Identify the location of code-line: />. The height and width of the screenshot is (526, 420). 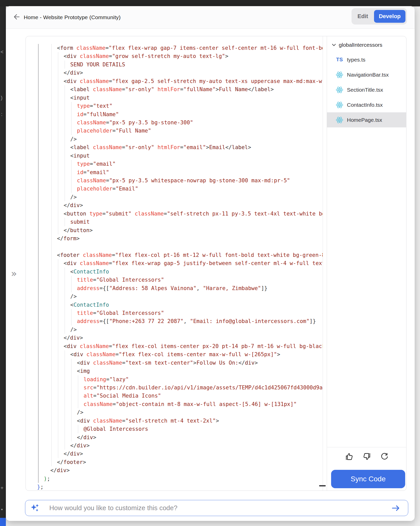
(174, 139).